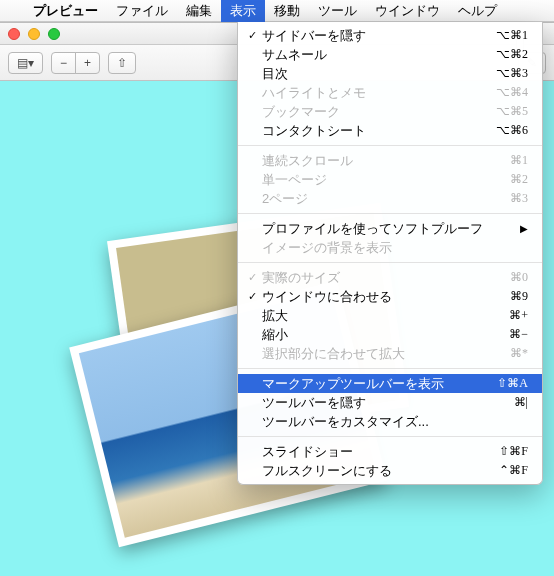 The image size is (554, 576). I want to click on menu-edit: 編集, so click(199, 11).